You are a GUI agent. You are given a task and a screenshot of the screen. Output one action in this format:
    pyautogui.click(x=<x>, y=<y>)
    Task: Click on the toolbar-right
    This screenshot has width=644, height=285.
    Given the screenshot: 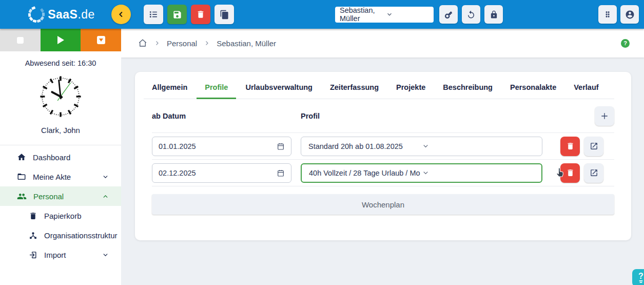 What is the action you would take?
    pyautogui.click(x=619, y=14)
    